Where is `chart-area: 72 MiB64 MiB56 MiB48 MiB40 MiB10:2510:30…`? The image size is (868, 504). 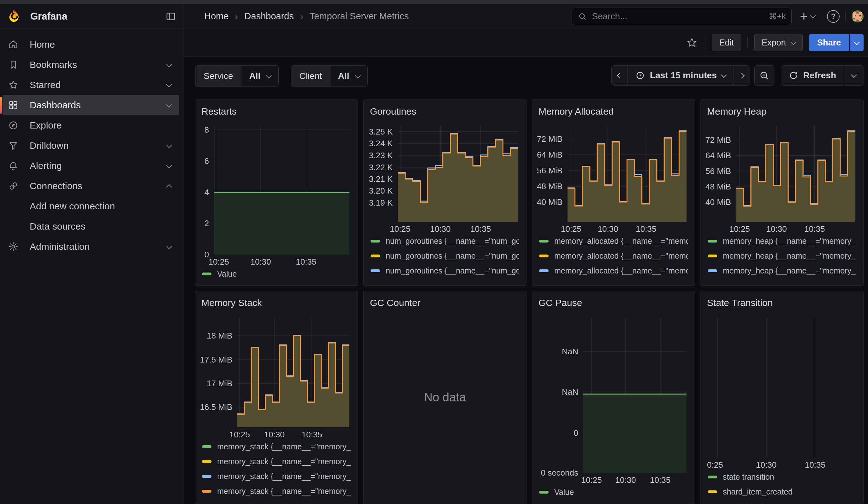 chart-area: 72 MiB64 MiB56 MiB48 MiB40 MiB10:2510:30… is located at coordinates (613, 179).